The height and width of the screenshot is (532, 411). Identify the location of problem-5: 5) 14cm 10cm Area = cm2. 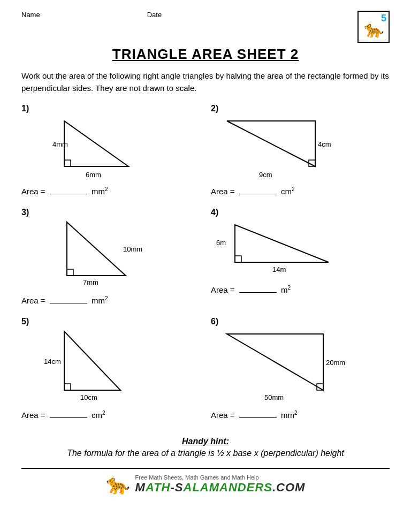
(111, 368).